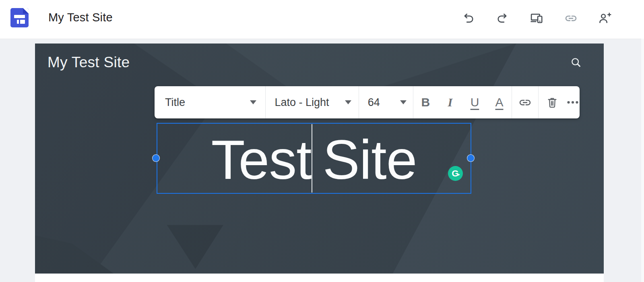 Image resolution: width=644 pixels, height=282 pixels. What do you see at coordinates (374, 102) in the screenshot?
I see `font-size-value: 64` at bounding box center [374, 102].